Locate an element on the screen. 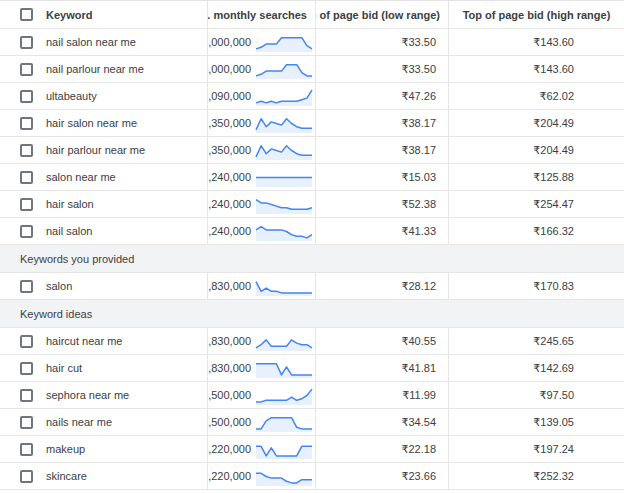 The height and width of the screenshot is (493, 624). avg-monthly-searches-cell: 4,090,000 is located at coordinates (261, 96).